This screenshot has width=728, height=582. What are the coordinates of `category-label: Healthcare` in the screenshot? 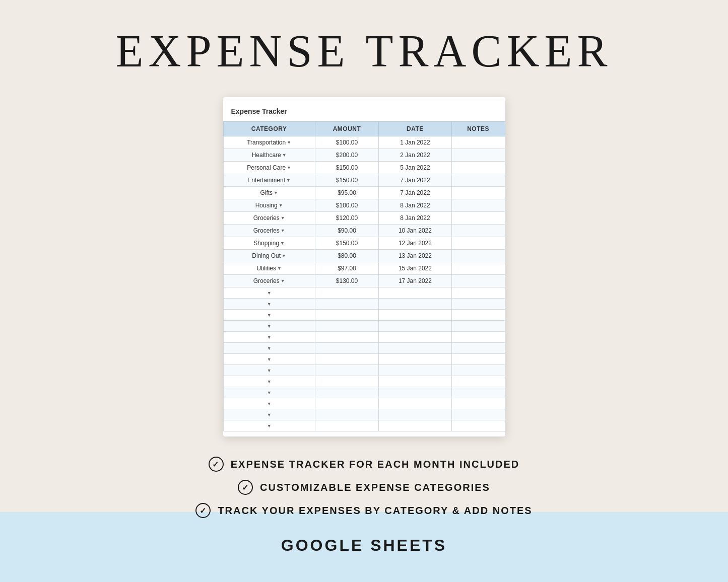 It's located at (267, 155).